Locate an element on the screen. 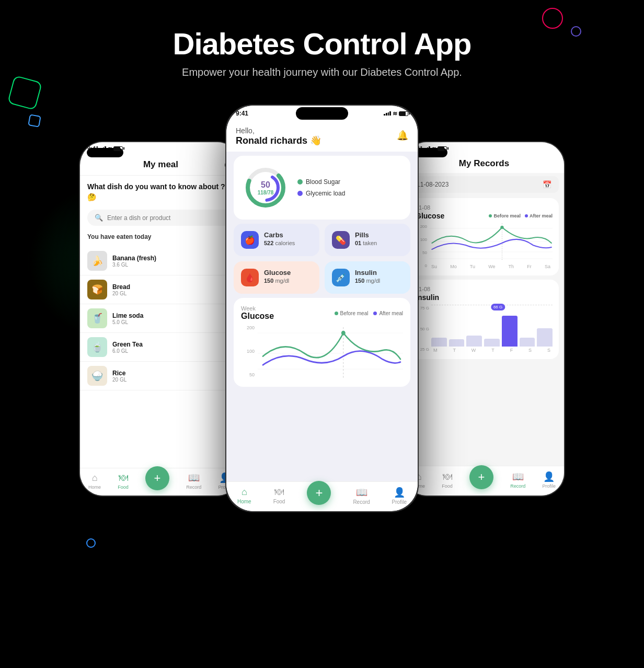  day-t: T is located at coordinates (454, 350).